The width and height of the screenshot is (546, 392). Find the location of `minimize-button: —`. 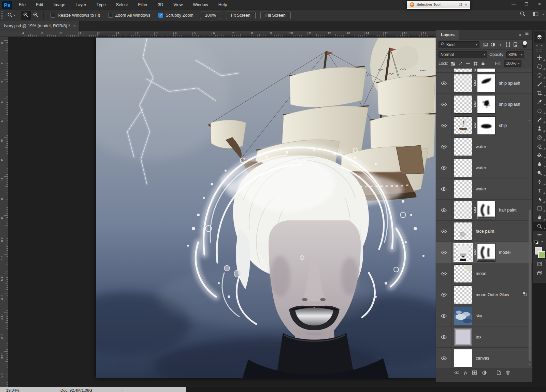

minimize-button: — is located at coordinates (514, 4).